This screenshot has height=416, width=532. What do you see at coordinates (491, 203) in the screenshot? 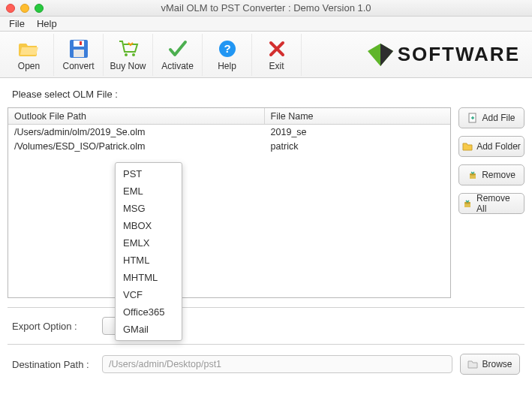
I see `remove-all-button: Remove All` at bounding box center [491, 203].